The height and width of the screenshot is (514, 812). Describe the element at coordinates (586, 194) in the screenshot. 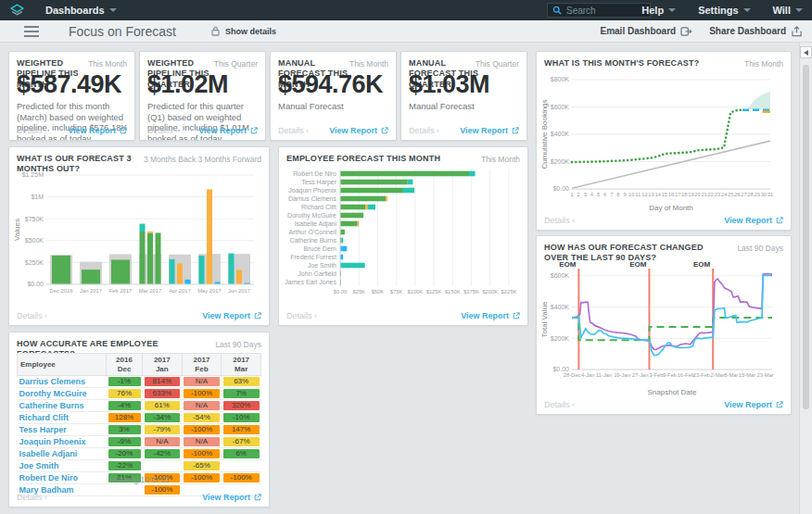

I see `svg-text: 3` at that location.